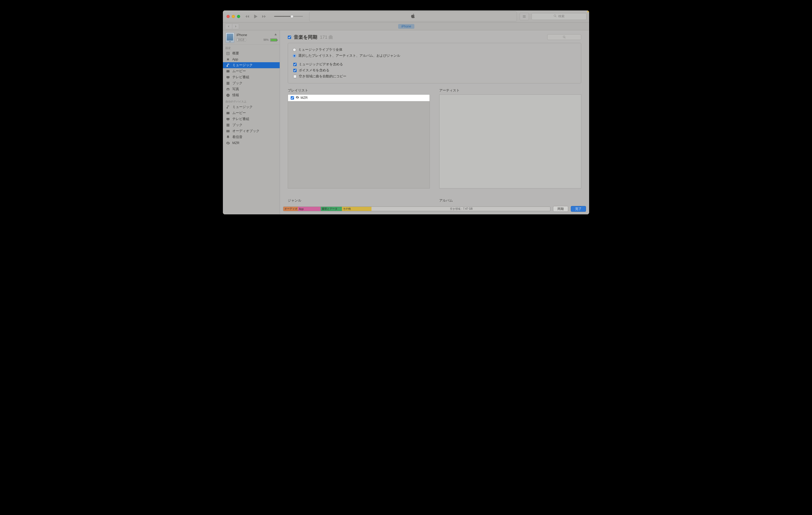 This screenshot has width=812, height=515. What do you see at coordinates (251, 38) in the screenshot?
I see `device-block: iPhone 16GB 98% ⚡` at bounding box center [251, 38].